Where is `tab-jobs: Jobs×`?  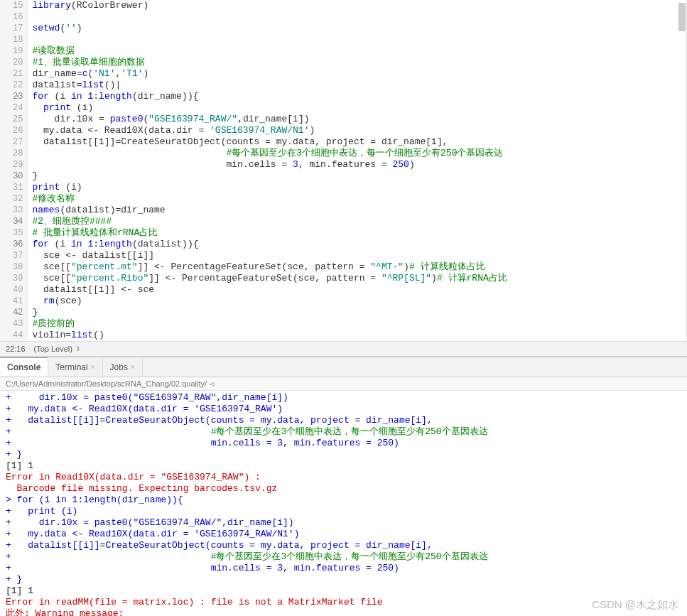
tab-jobs: Jobs× is located at coordinates (123, 367).